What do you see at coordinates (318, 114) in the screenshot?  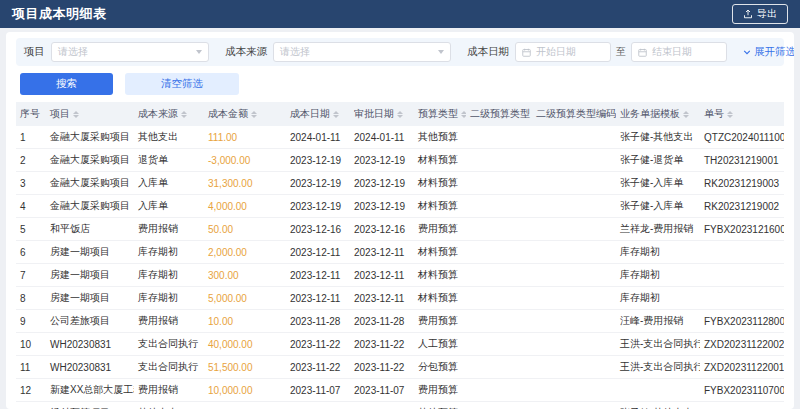 I see `column-header-cost_date: 成本日期` at bounding box center [318, 114].